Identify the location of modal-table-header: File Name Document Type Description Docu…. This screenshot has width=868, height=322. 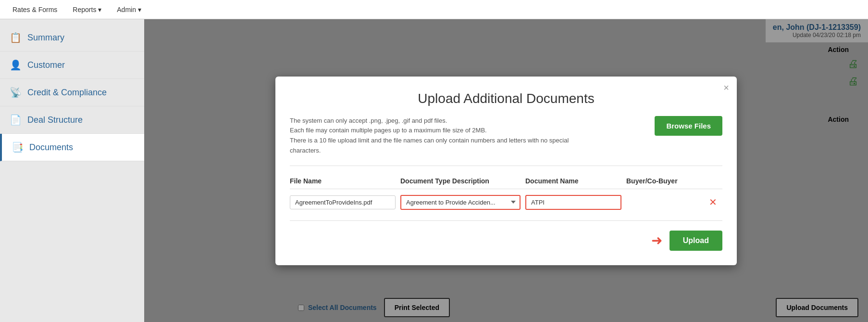
(506, 181).